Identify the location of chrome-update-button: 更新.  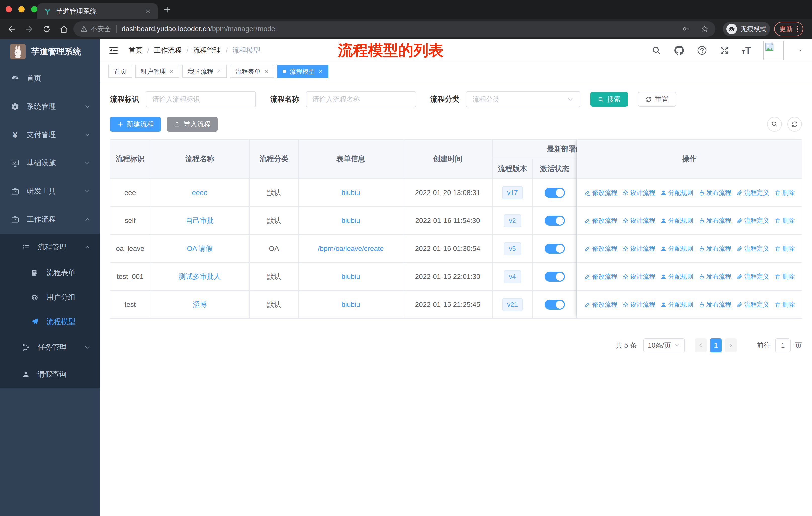
(789, 29).